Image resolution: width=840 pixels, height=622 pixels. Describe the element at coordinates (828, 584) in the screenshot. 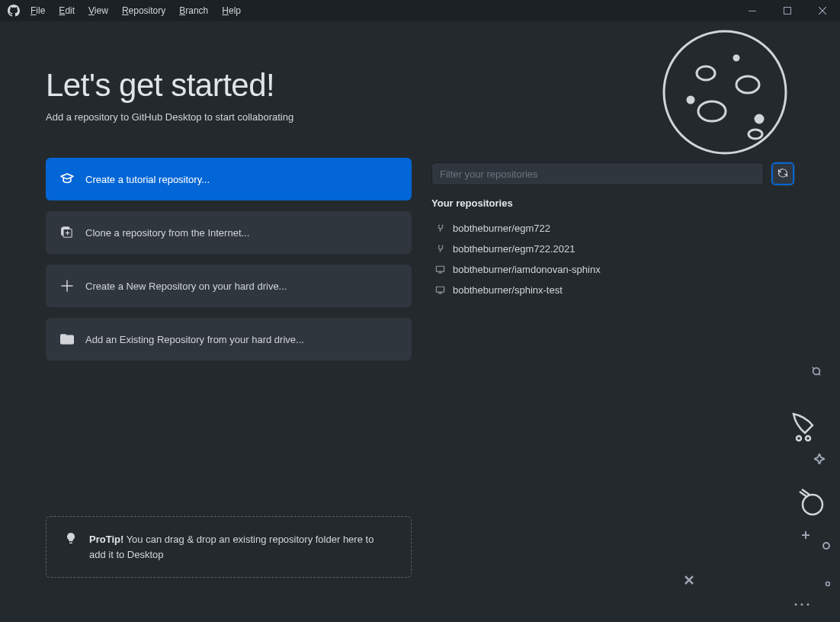

I see `circle-small-decor-icon` at that location.